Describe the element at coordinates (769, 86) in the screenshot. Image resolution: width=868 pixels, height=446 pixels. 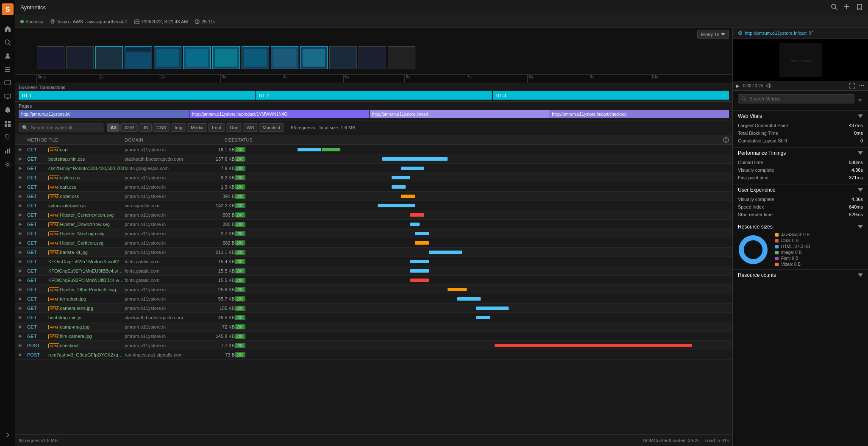
I see `volume-icon` at that location.